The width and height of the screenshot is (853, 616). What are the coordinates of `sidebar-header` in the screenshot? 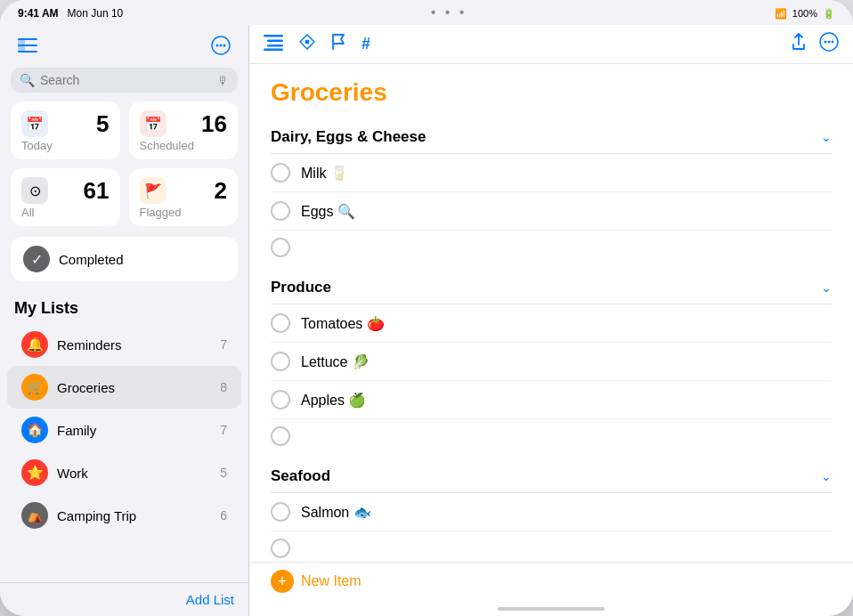 It's located at (125, 45).